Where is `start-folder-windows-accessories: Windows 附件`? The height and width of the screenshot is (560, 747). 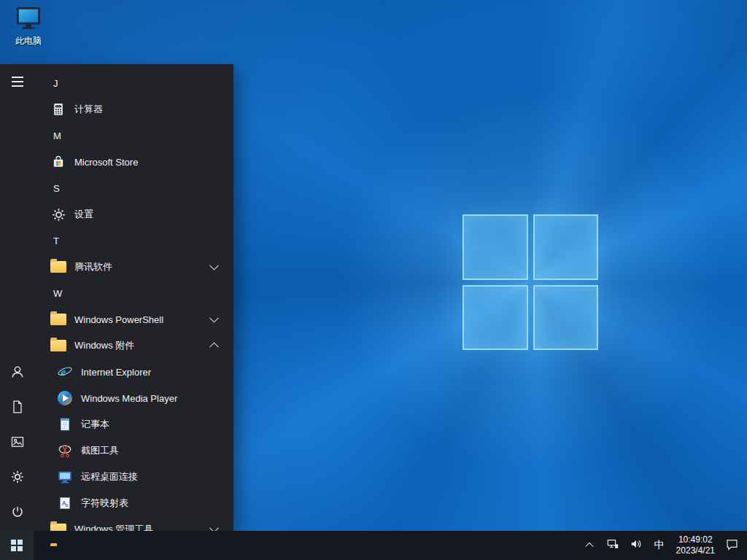 start-folder-windows-accessories: Windows 附件 is located at coordinates (134, 346).